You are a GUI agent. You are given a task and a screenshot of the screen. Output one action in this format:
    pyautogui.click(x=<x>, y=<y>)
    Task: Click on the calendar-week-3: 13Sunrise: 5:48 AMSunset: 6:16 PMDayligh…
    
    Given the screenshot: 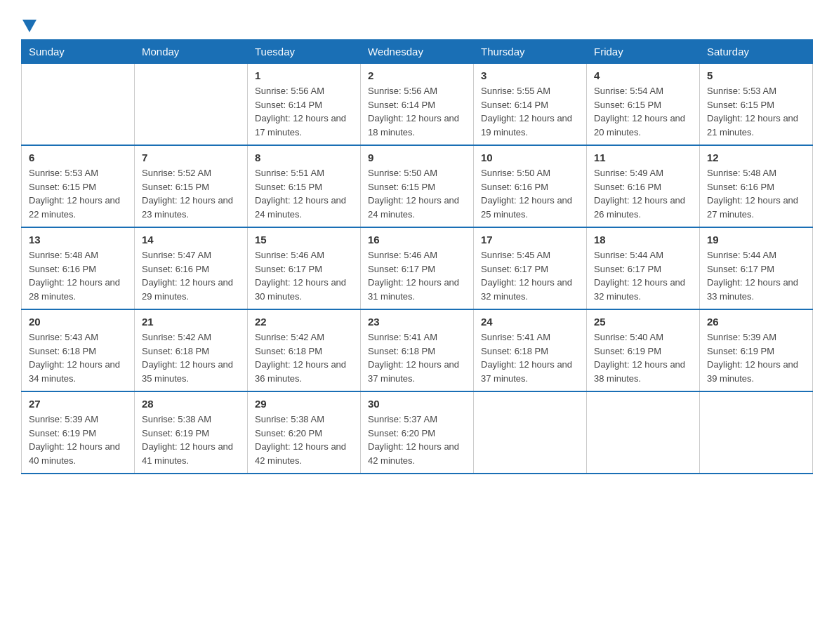 What is the action you would take?
    pyautogui.click(x=417, y=268)
    